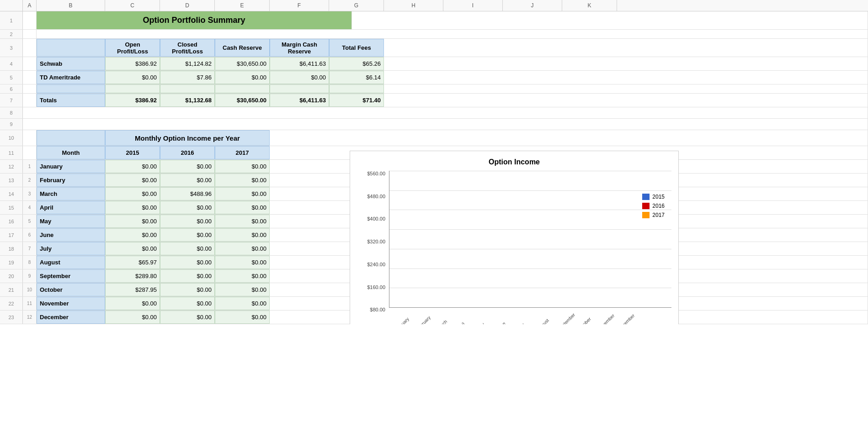 The image size is (868, 437). Describe the element at coordinates (30, 138) in the screenshot. I see `cell-a10` at that location.